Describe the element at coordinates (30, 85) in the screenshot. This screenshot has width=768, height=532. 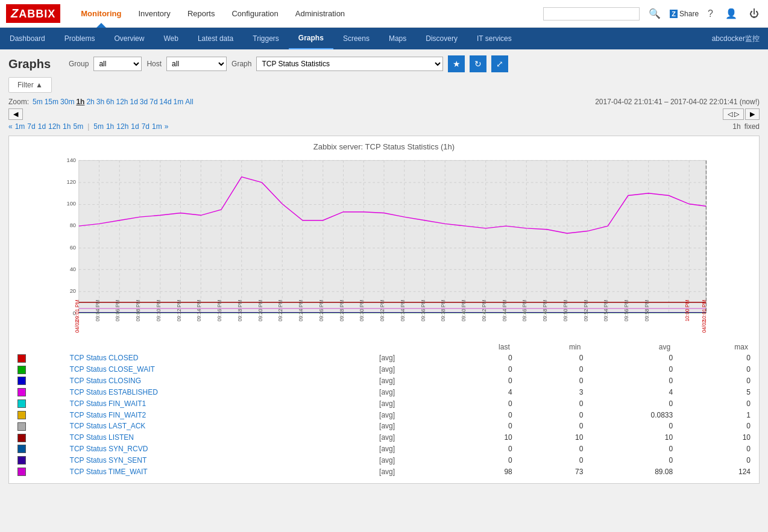
I see `filter-toggle: Filter ▲` at that location.